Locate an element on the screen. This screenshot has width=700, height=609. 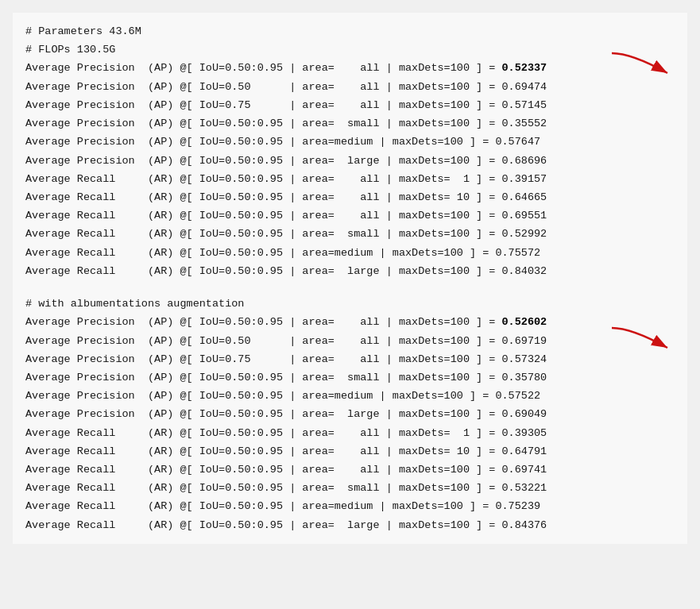
comment-params: # Parameters 43.6M is located at coordinates (350, 32).